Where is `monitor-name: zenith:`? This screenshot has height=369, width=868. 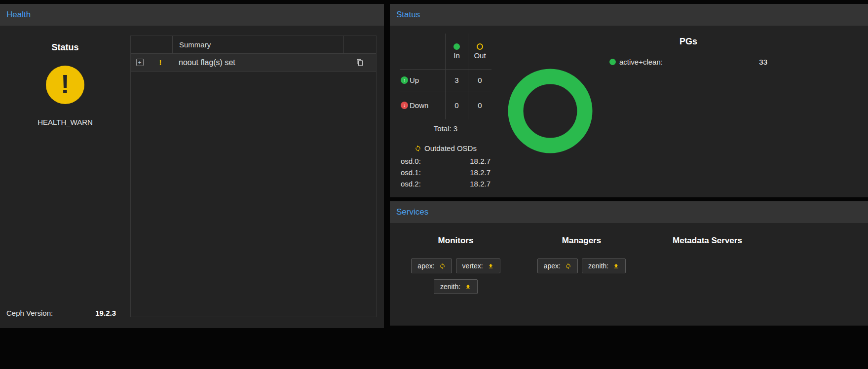
monitor-name: zenith: is located at coordinates (450, 287).